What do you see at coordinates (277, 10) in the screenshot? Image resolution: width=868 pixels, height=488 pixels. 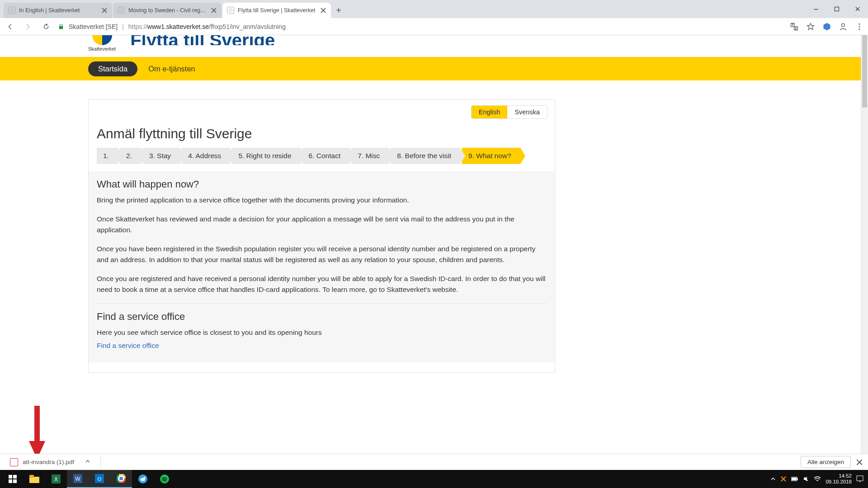 I see `tab-title: Flytta till Sverige | Skatteverket` at bounding box center [277, 10].